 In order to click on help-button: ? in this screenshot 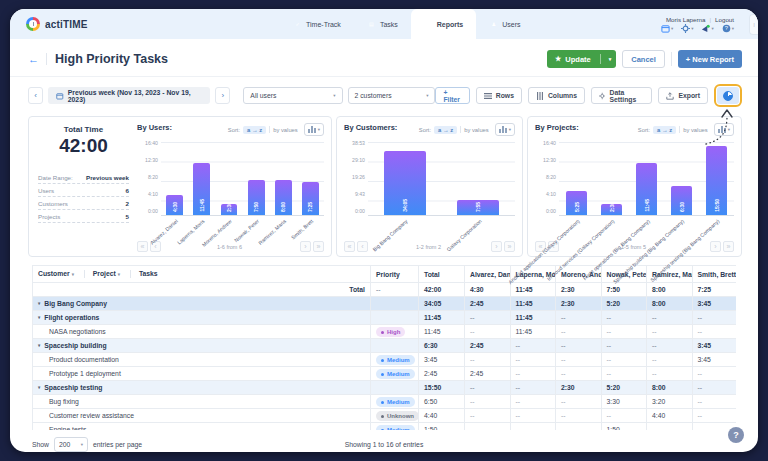, I will do `click(736, 435)`.